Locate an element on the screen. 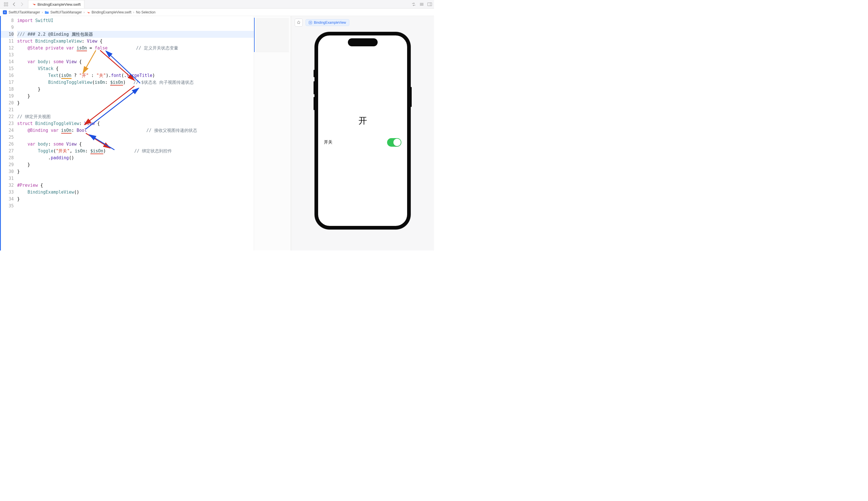 The image size is (868, 501). related-items-icon is located at coordinates (6, 4).